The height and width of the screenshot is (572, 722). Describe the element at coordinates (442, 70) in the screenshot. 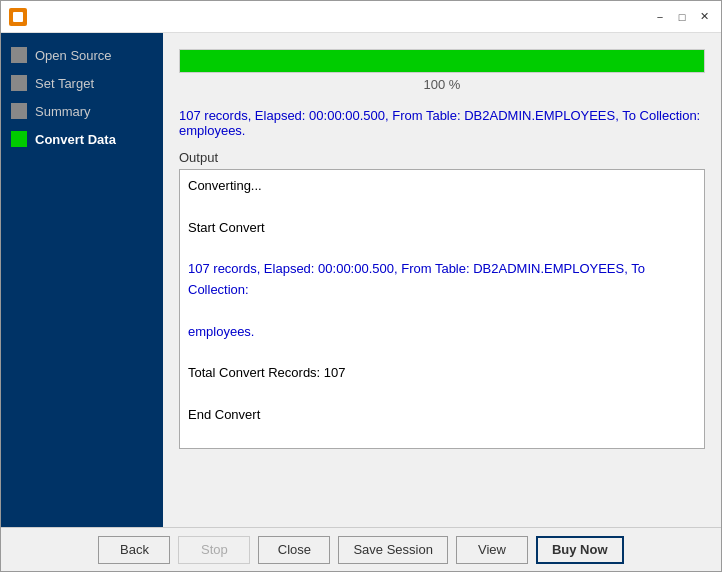

I see `progress-section: 100 %` at that location.